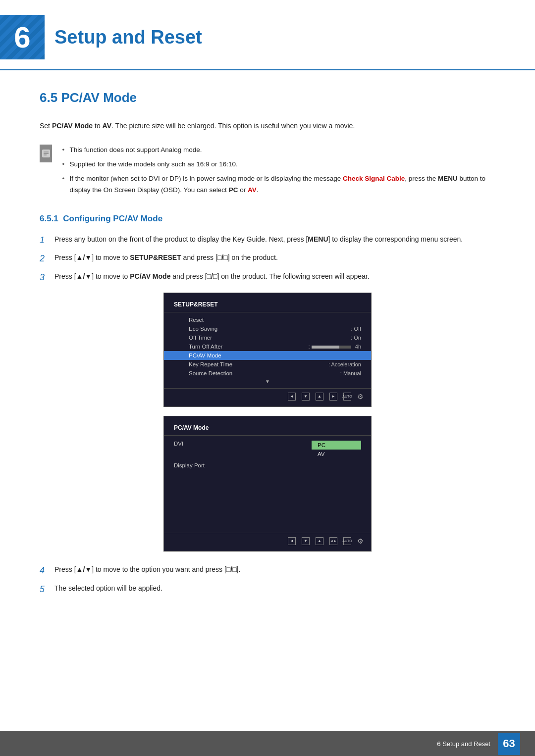 The height and width of the screenshot is (756, 535). I want to click on osd1-row-reset: Reset, so click(268, 320).